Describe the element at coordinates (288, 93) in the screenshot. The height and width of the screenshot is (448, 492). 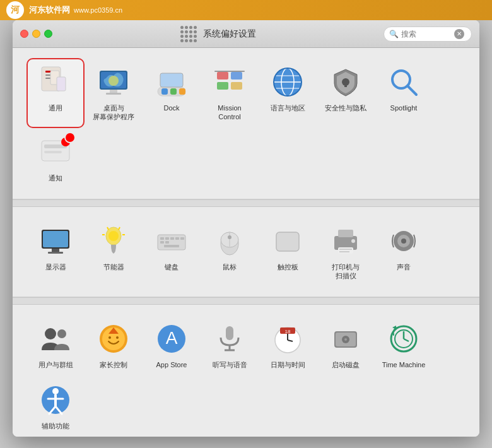
I see `icon-item-language: 语言与地区` at that location.